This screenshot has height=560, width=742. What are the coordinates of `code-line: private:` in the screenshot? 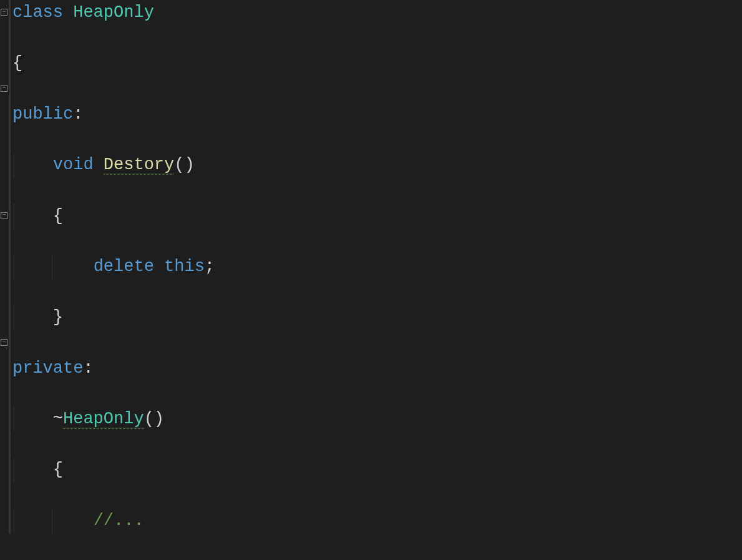 It's located at (376, 368).